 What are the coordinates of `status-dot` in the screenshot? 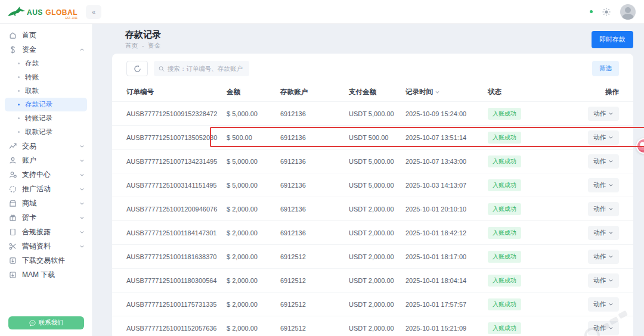 It's located at (592, 12).